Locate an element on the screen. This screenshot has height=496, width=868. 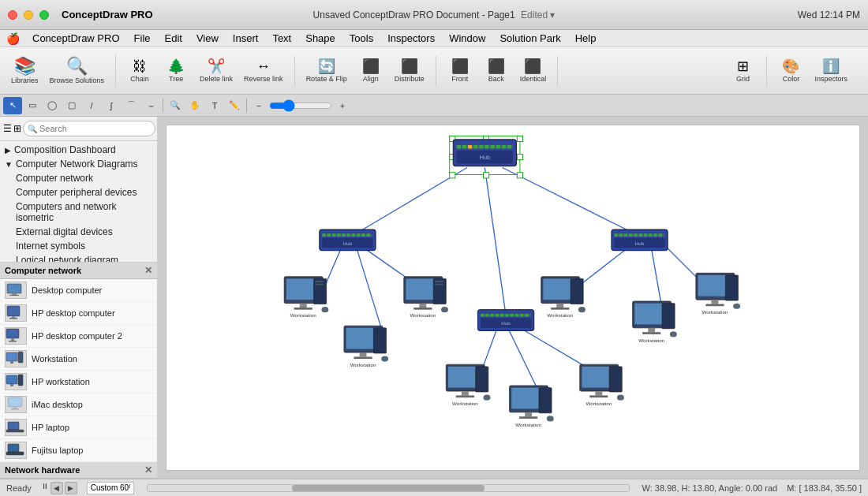
workstation-5: Workstation is located at coordinates (656, 322).